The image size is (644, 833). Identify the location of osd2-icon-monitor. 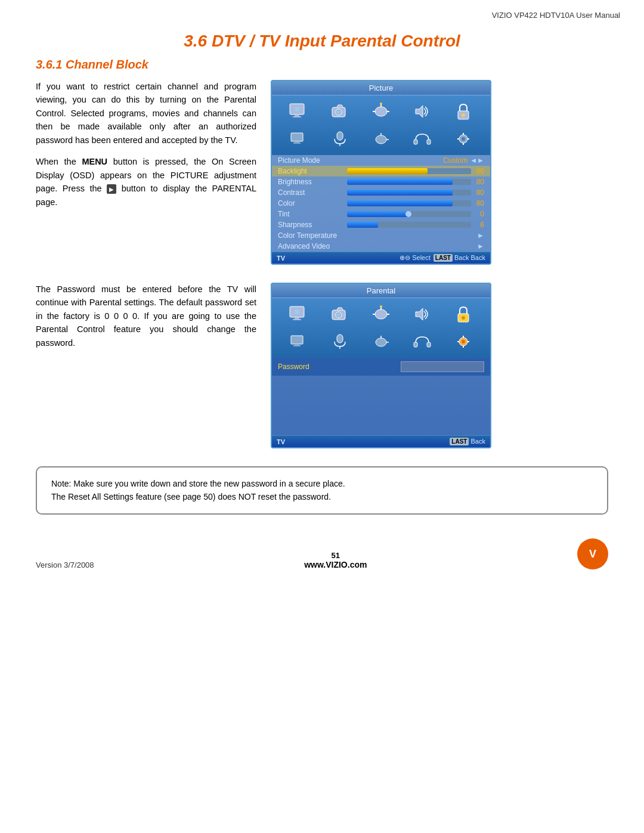
(299, 314).